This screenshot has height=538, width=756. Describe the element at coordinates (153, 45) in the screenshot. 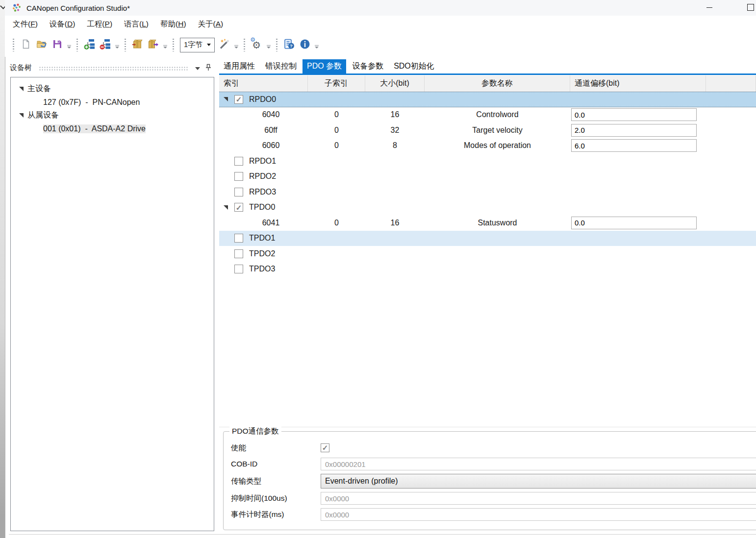

I see `export-package-button` at that location.